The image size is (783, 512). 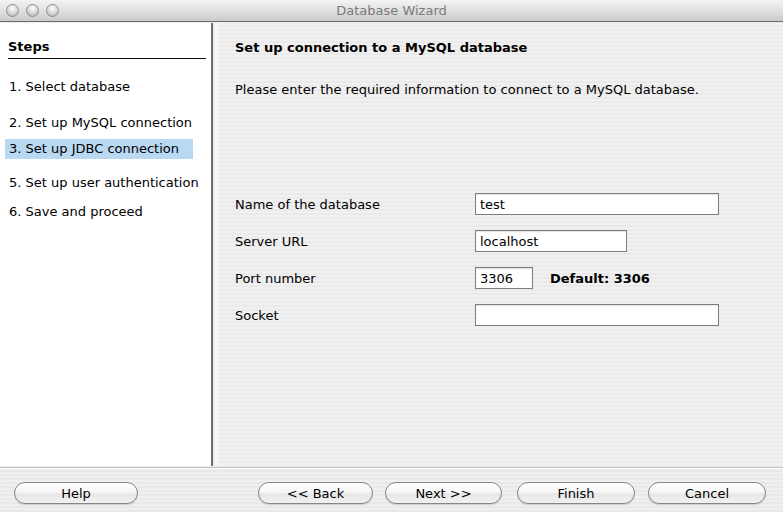 What do you see at coordinates (272, 242) in the screenshot?
I see `server-url-label: Server URL` at bounding box center [272, 242].